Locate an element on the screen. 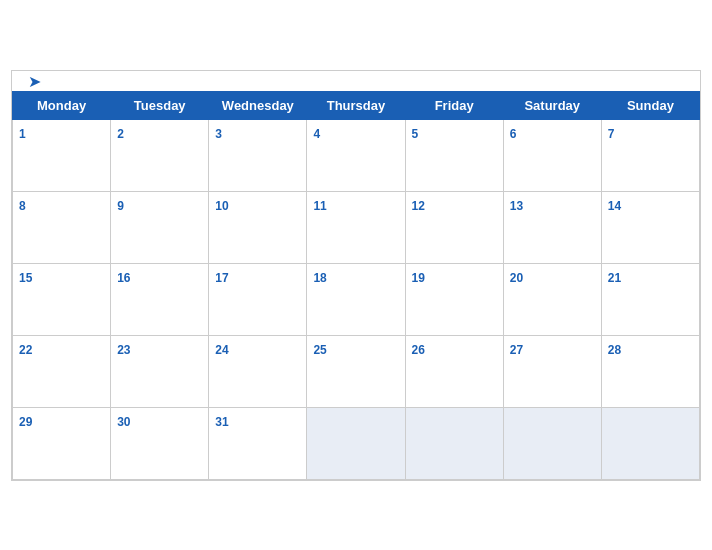  calendar-day-cell: 2 is located at coordinates (160, 155).